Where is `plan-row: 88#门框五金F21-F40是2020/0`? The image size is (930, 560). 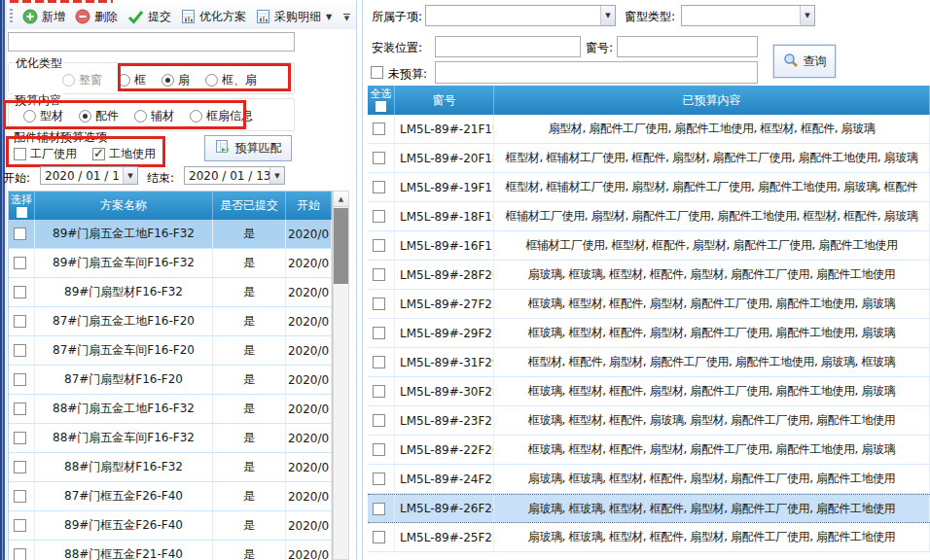
plan-row: 88#门框五金F21-F40是2020/0 is located at coordinates (170, 550).